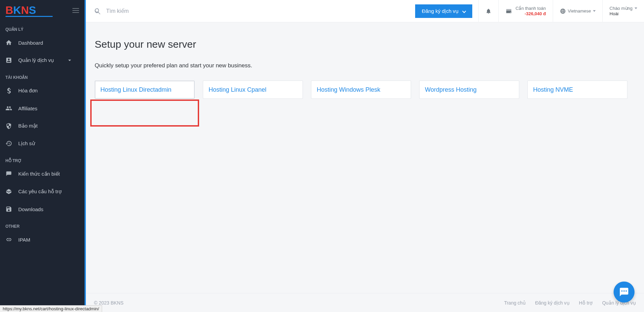  Describe the element at coordinates (28, 126) in the screenshot. I see `sidebar-item-label: Bảo mật` at that location.